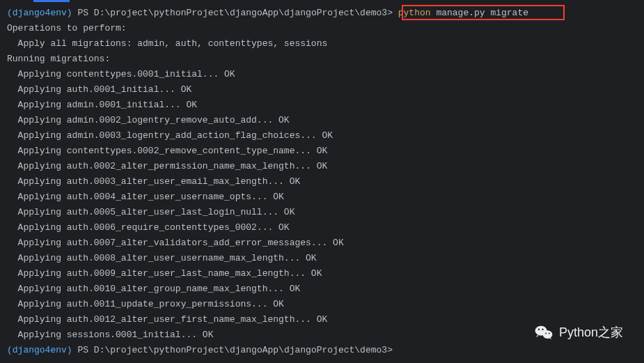 The width and height of the screenshot is (644, 363). What do you see at coordinates (322, 75) in the screenshot?
I see `output-line: Applying contenttypes.0001_initial... OK` at bounding box center [322, 75].